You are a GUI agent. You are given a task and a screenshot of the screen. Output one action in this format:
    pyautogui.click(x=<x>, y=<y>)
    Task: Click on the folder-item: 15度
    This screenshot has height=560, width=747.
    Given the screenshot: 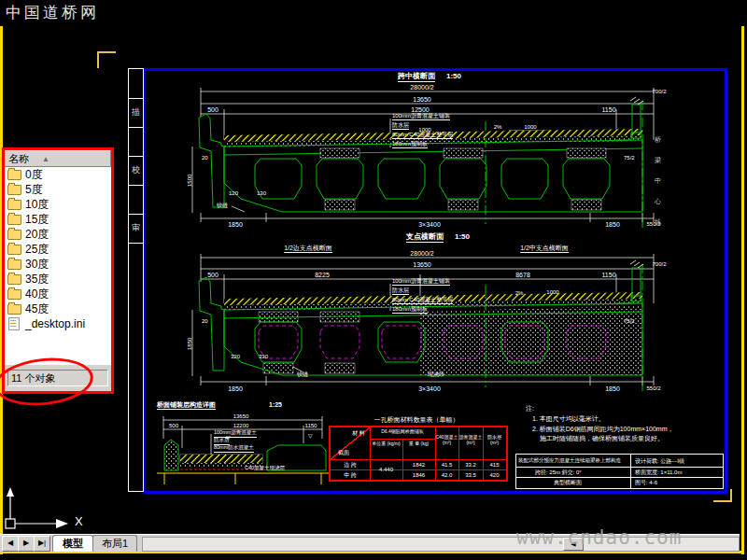 What is the action you would take?
    pyautogui.click(x=58, y=219)
    